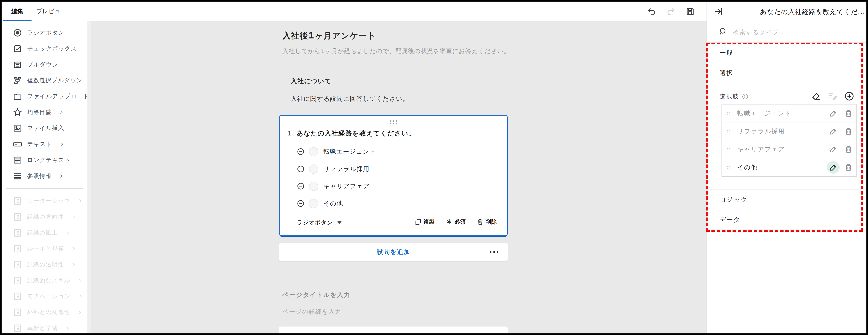 This screenshot has height=335, width=868. I want to click on sidebar-item-label: 均等目盛, so click(39, 112).